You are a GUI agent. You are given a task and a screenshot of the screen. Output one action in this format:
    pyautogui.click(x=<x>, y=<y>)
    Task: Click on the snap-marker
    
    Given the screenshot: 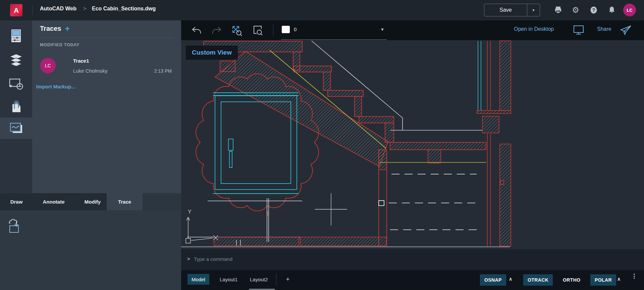 What is the action you would take?
    pyautogui.click(x=381, y=203)
    